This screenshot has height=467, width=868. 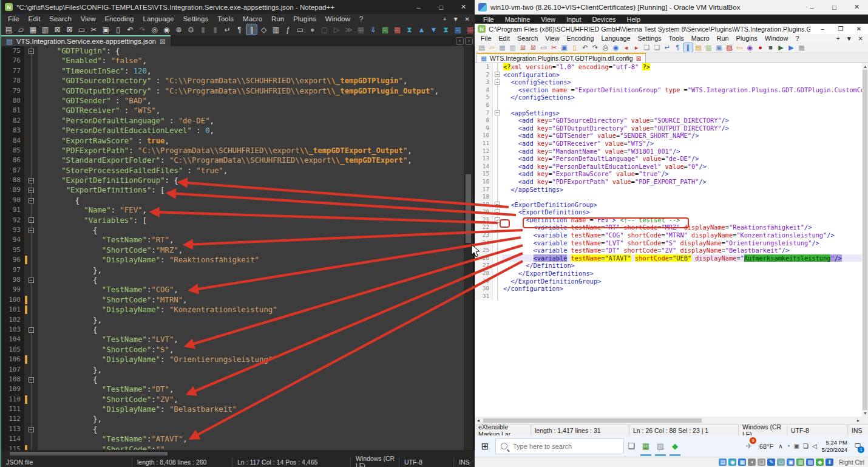 What do you see at coordinates (668, 90) in the screenshot?
I see `code-line-4: 4 <section name ="ExportDefinitionGroup"…` at bounding box center [668, 90].